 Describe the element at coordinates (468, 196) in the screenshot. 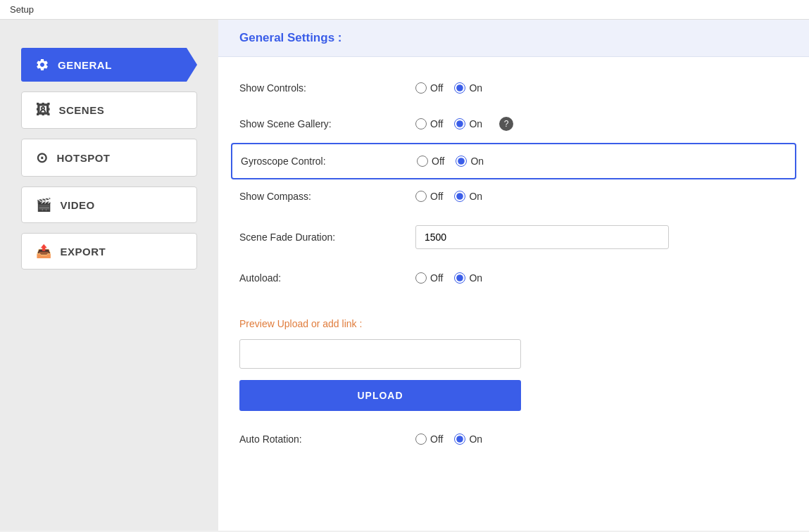

I see `show-compass-on-option: On` at that location.